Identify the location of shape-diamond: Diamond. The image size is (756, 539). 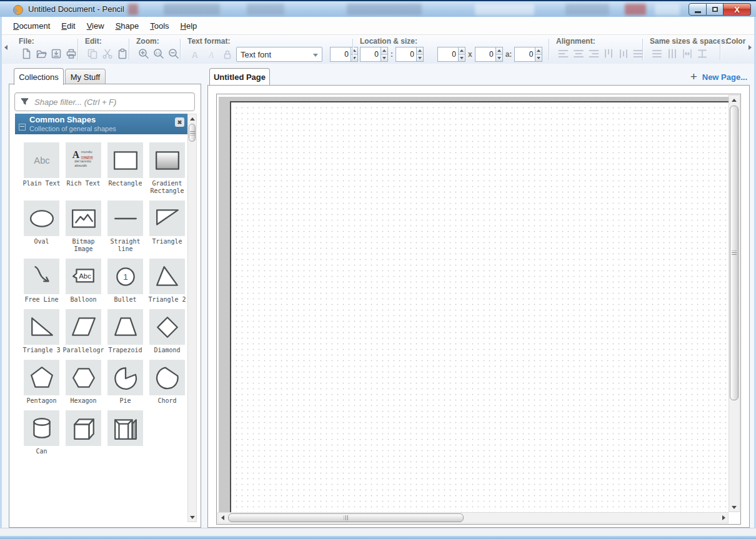
(167, 332).